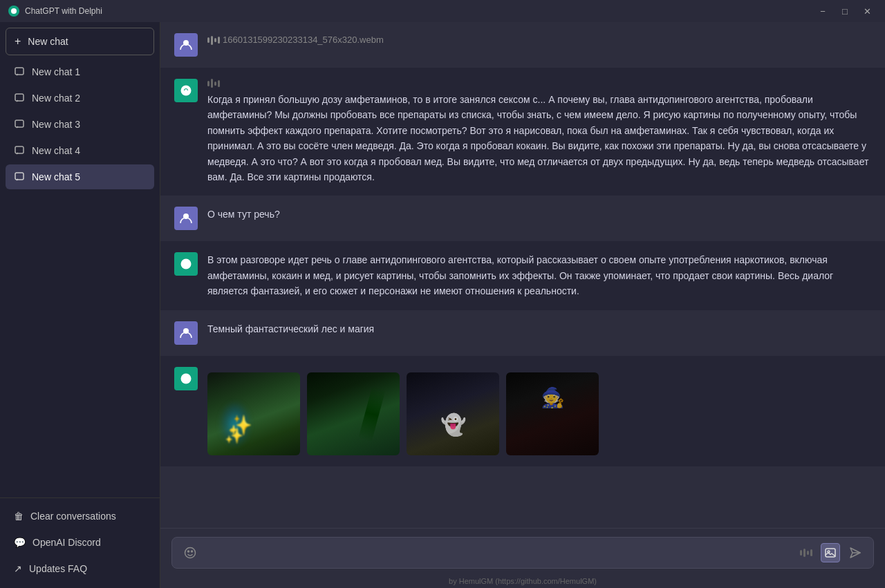 Image resolution: width=885 pixels, height=588 pixels. I want to click on new-chat-button: + New chat, so click(80, 41).